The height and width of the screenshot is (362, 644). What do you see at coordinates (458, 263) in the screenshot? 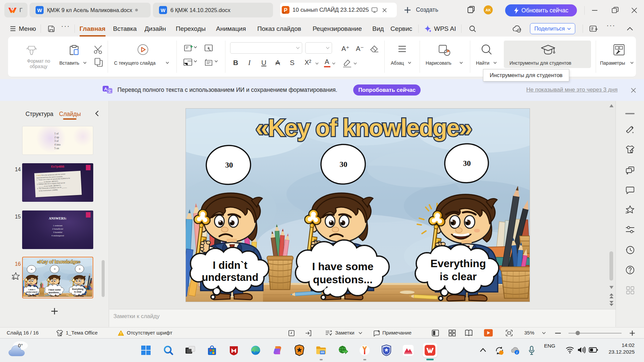
I see `svg-text: Everything` at bounding box center [458, 263].